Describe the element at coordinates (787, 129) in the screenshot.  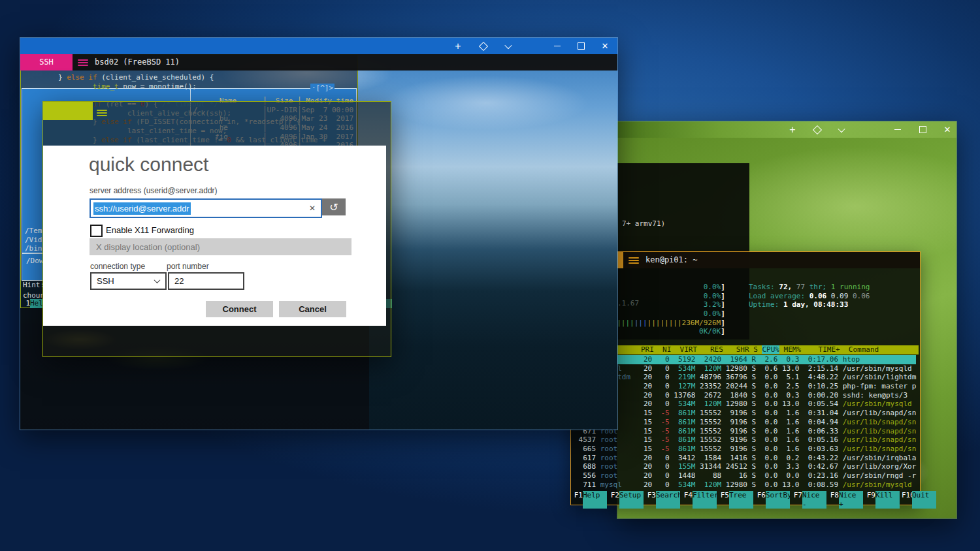
I see `green-titlebar: + ✕` at that location.